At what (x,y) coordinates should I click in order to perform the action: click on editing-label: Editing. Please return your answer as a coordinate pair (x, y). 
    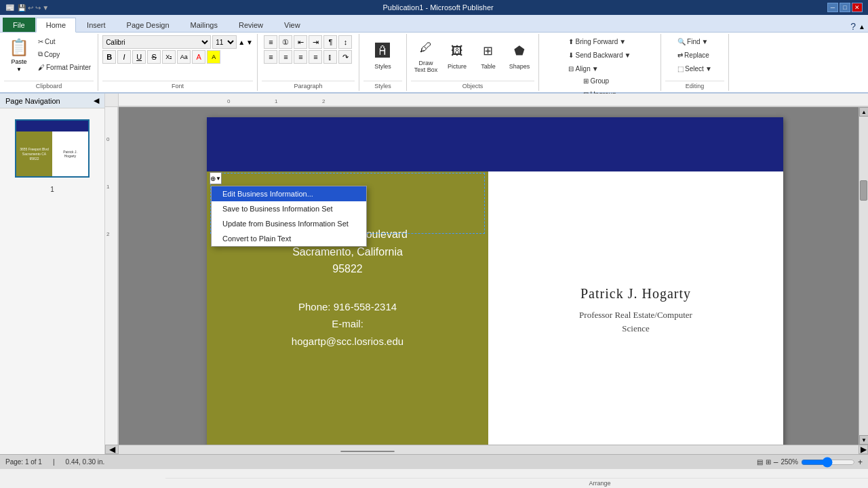
    Looking at the image, I should click on (694, 85).